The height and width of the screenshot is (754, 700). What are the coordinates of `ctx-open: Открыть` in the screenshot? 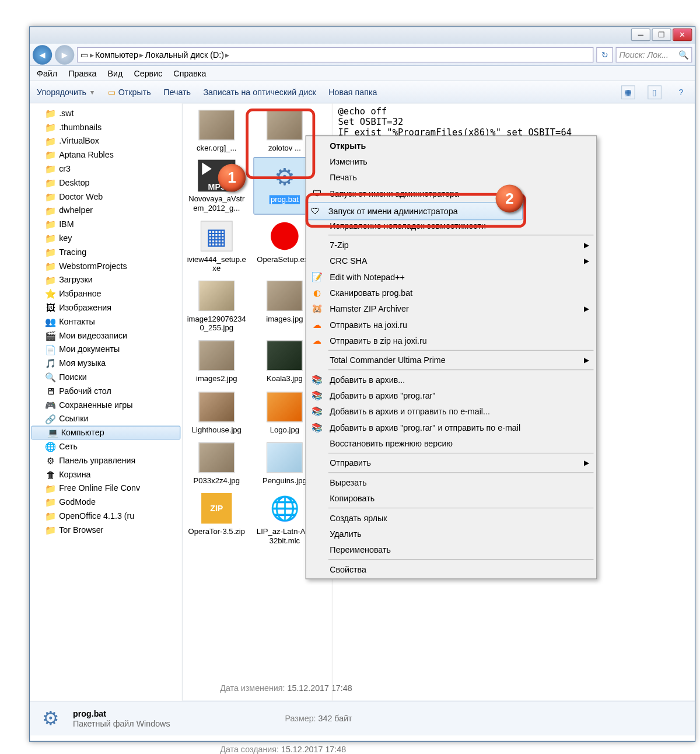 It's located at (452, 146).